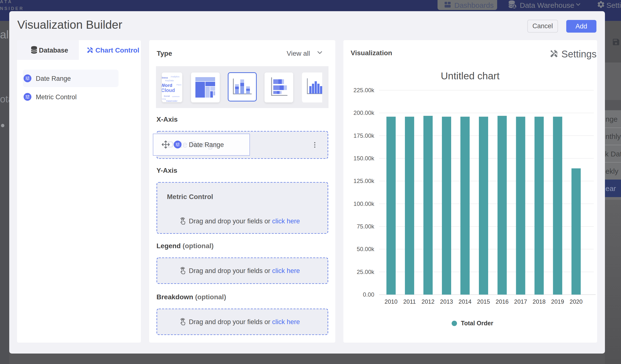 The width and height of the screenshot is (621, 364). I want to click on svg-text: 2020, so click(576, 302).